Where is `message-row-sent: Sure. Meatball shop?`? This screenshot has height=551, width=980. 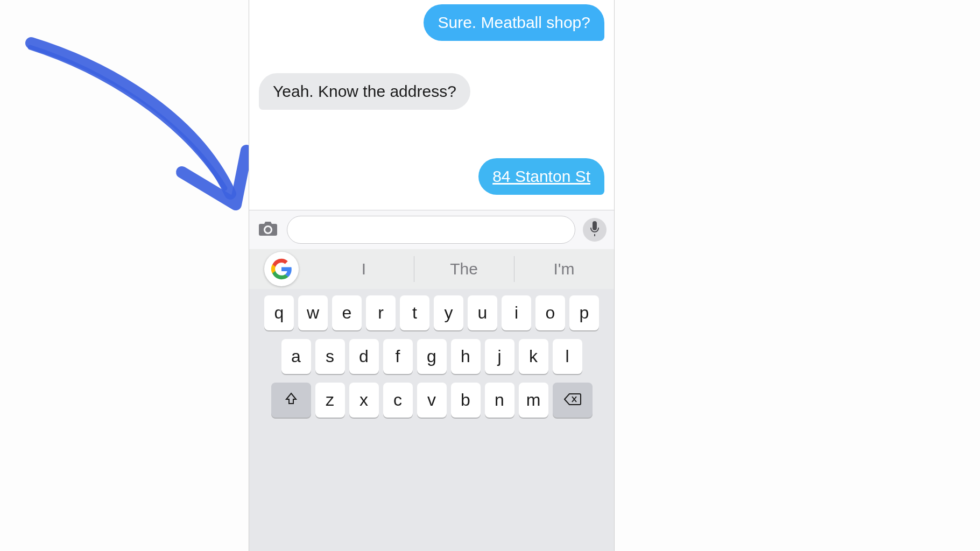 message-row-sent: Sure. Meatball shop? is located at coordinates (432, 23).